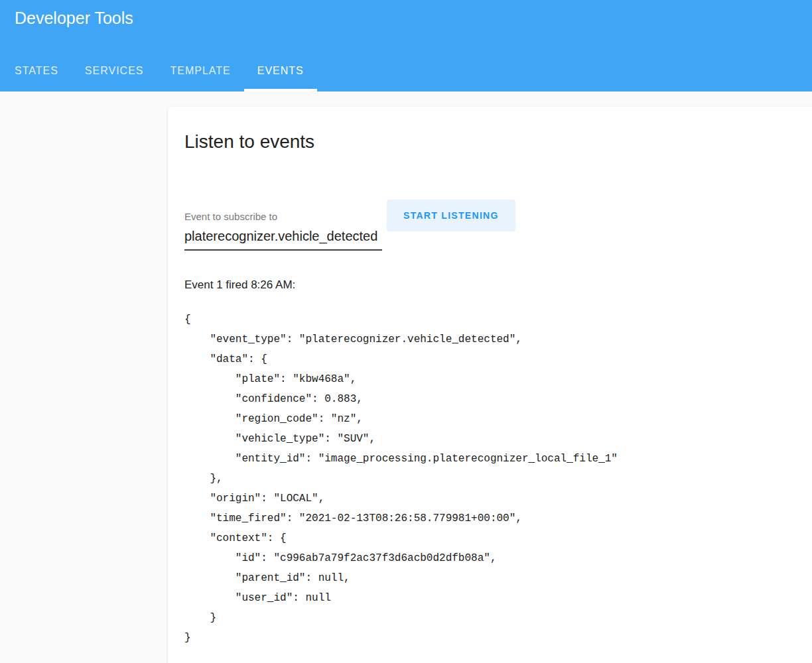  I want to click on start-listening-button: START LISTENING, so click(451, 215).